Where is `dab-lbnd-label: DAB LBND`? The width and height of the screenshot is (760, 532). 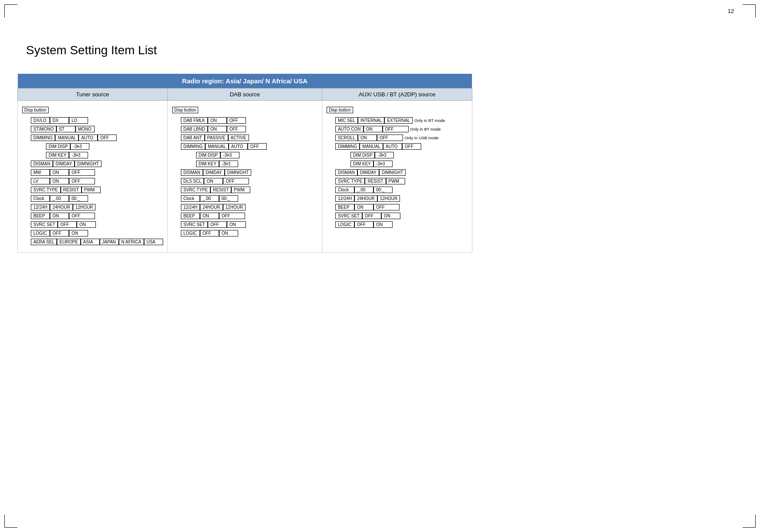
dab-lbnd-label: DAB LBND is located at coordinates (194, 129).